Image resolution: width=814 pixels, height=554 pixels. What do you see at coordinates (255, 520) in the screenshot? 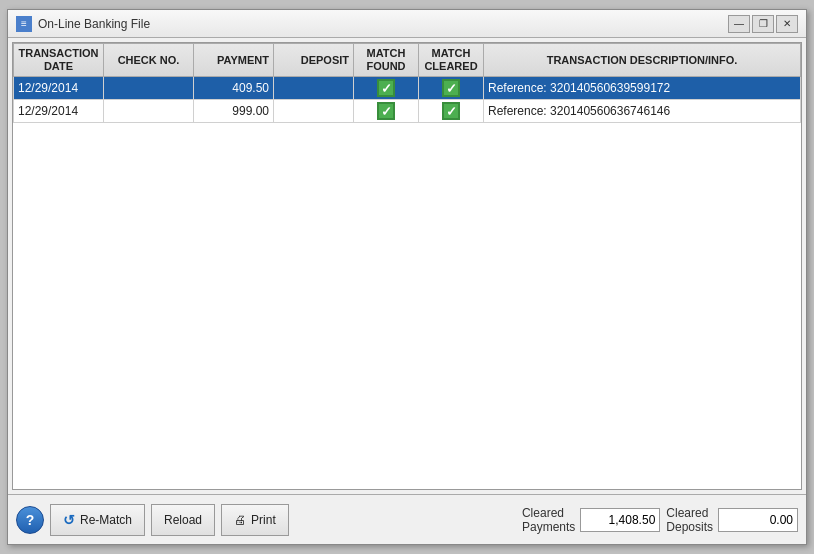
I see `print-button: 🖨 Print` at bounding box center [255, 520].